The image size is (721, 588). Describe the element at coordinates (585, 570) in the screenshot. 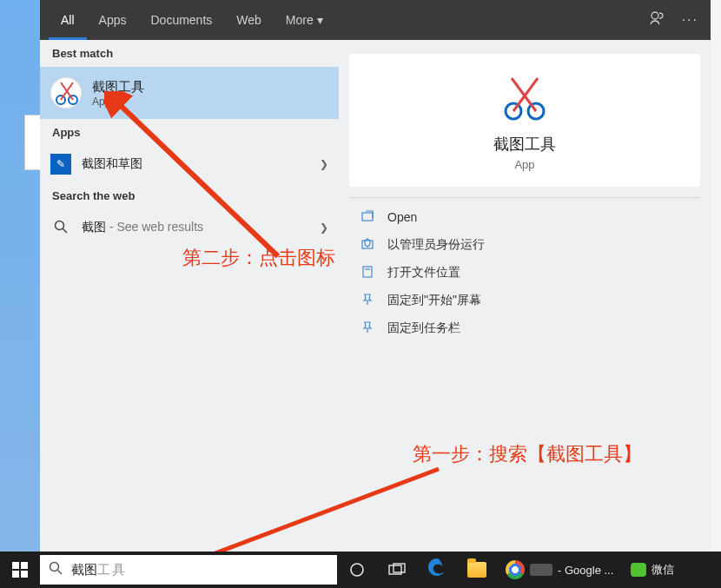

I see `chrome-label: - Google ...` at that location.